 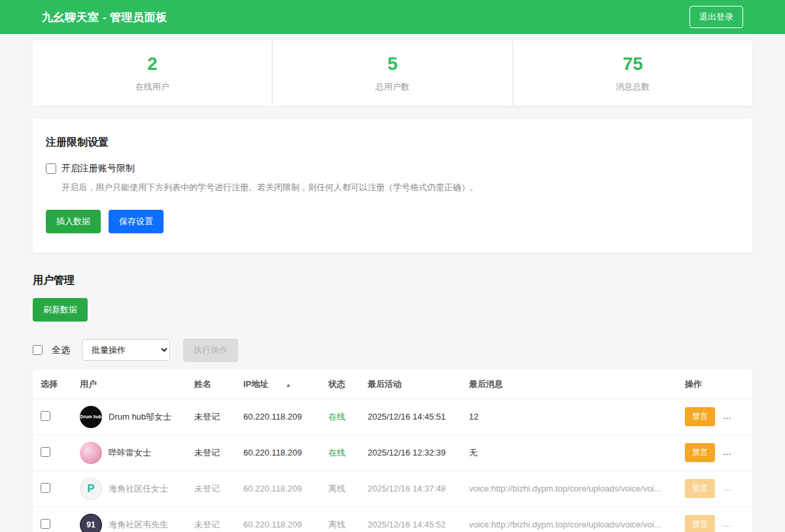 What do you see at coordinates (91, 417) in the screenshot?
I see `avatar: Drum hub` at bounding box center [91, 417].